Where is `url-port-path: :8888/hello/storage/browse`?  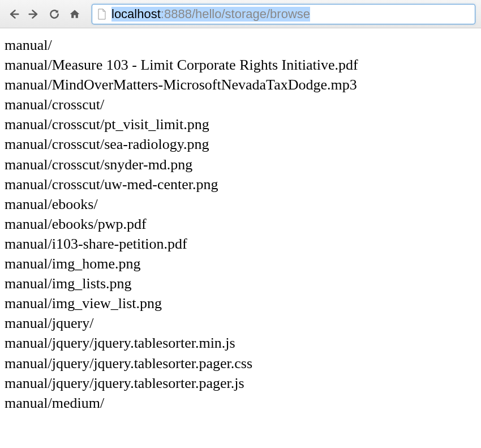 url-port-path: :8888/hello/storage/browse is located at coordinates (235, 14).